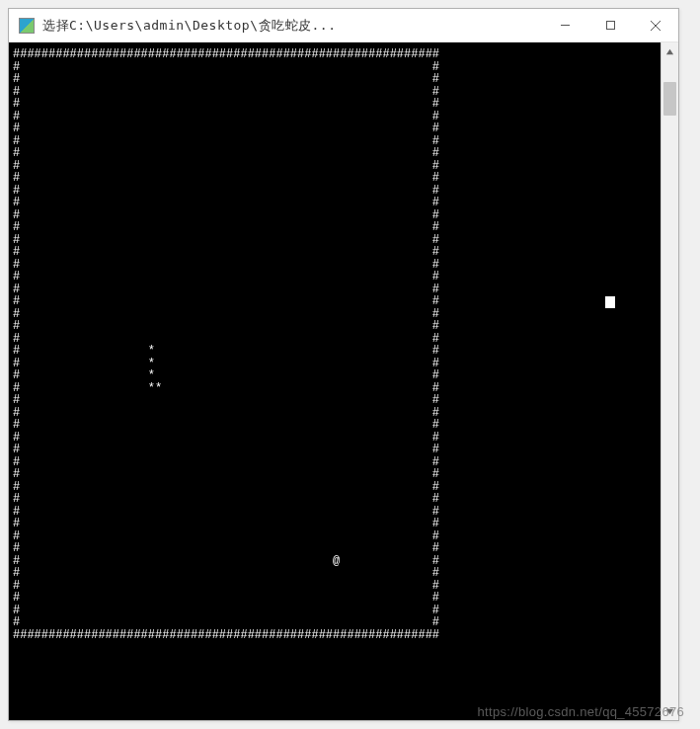 The image size is (700, 729). Describe the element at coordinates (669, 99) in the screenshot. I see `scrollbar-thumb` at that location.